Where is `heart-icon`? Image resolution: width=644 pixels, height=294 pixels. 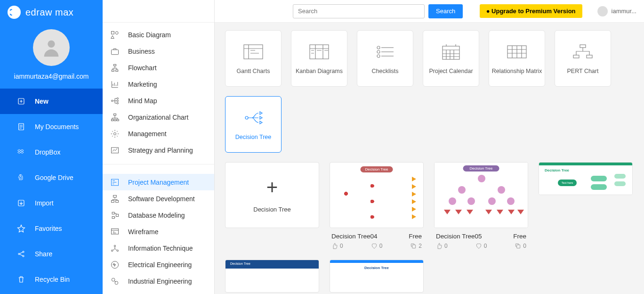 heart-icon is located at coordinates (374, 246).